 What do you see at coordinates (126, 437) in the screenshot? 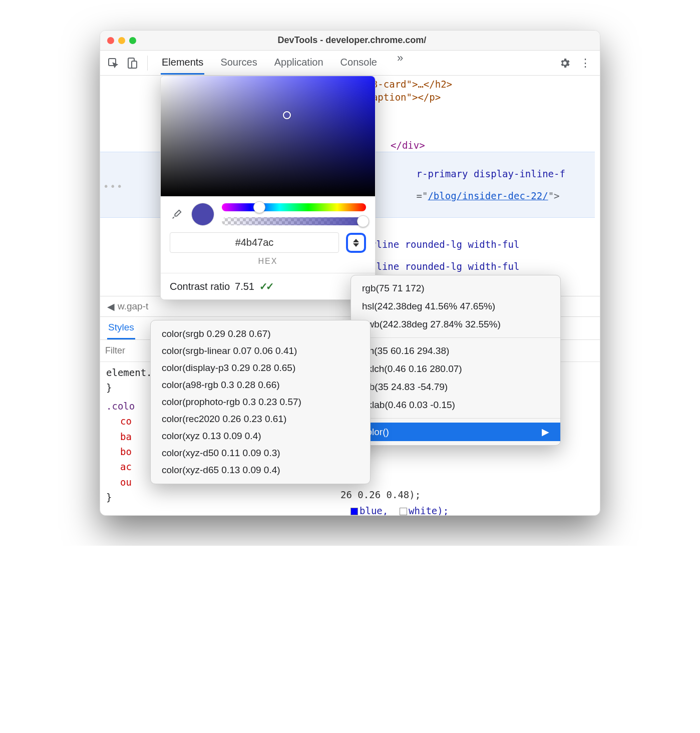
I see `css-property: ba` at bounding box center [126, 437].